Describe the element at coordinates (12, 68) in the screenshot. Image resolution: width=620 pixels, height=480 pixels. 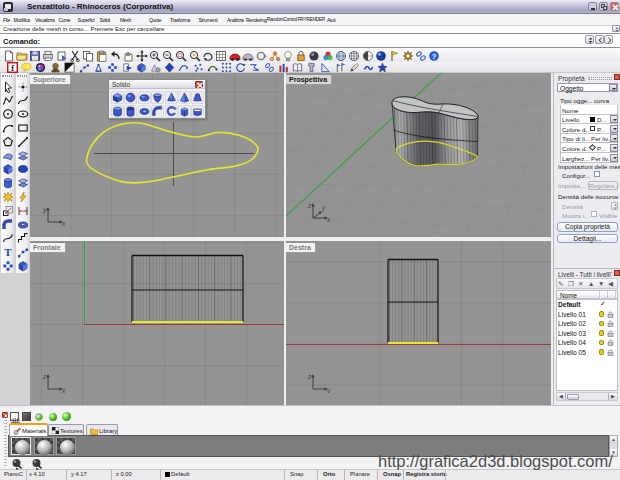
I see `svg-text: f` at that location.